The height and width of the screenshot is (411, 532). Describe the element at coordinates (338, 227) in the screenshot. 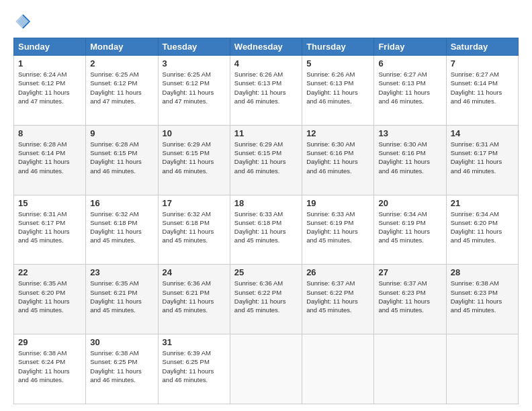

I see `day-info: Sunrise: 6:33 AMSunset: 6:19 PMDaylight:…` at that location.